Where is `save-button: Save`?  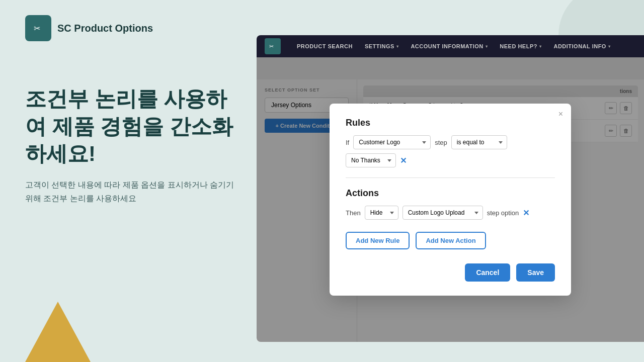 save-button: Save is located at coordinates (535, 273).